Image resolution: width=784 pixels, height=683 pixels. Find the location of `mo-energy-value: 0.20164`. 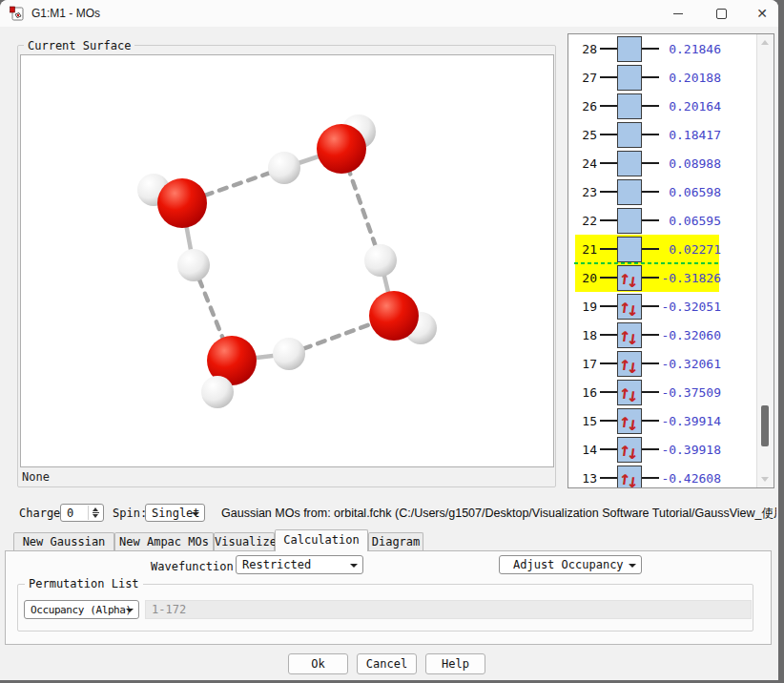

mo-energy-value: 0.20164 is located at coordinates (691, 107).